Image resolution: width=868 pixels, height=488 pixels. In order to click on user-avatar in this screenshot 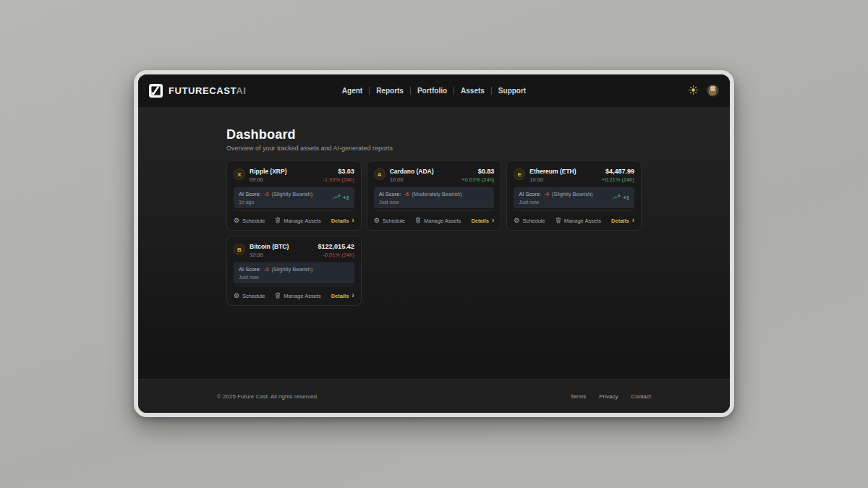, I will do `click(713, 91)`.